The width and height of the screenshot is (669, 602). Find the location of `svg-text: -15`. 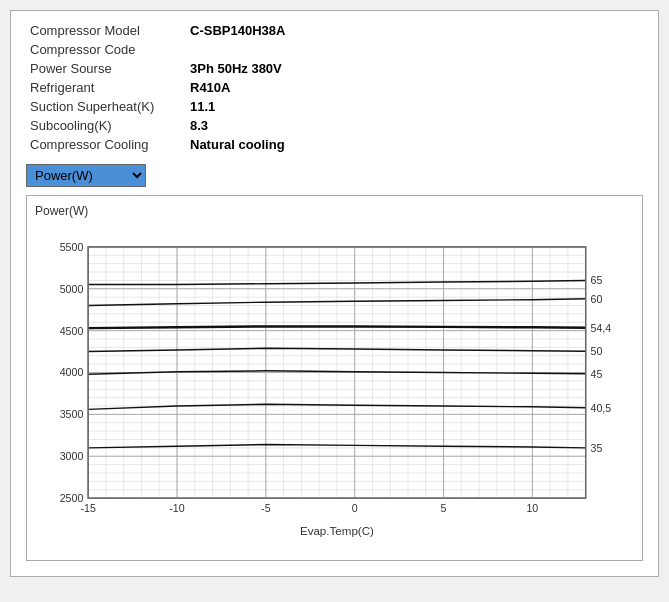

svg-text: -15 is located at coordinates (88, 508).